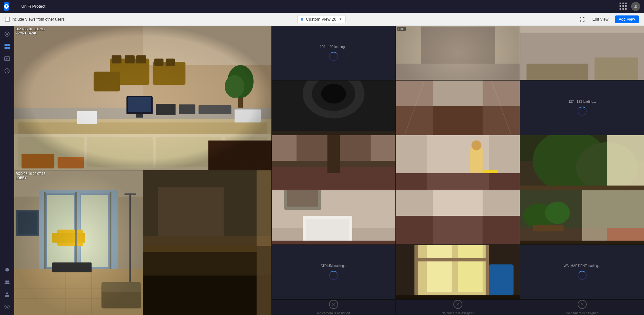 The image size is (644, 315). What do you see at coordinates (582, 19) in the screenshot?
I see `fullscreen-button` at bounding box center [582, 19].